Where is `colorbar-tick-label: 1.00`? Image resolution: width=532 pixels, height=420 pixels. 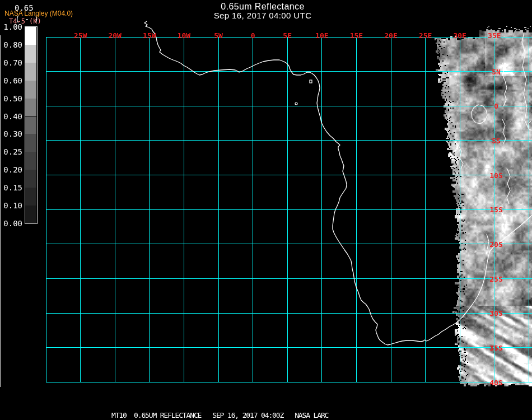 colorbar-tick-label: 1.00 is located at coordinates (11, 27).